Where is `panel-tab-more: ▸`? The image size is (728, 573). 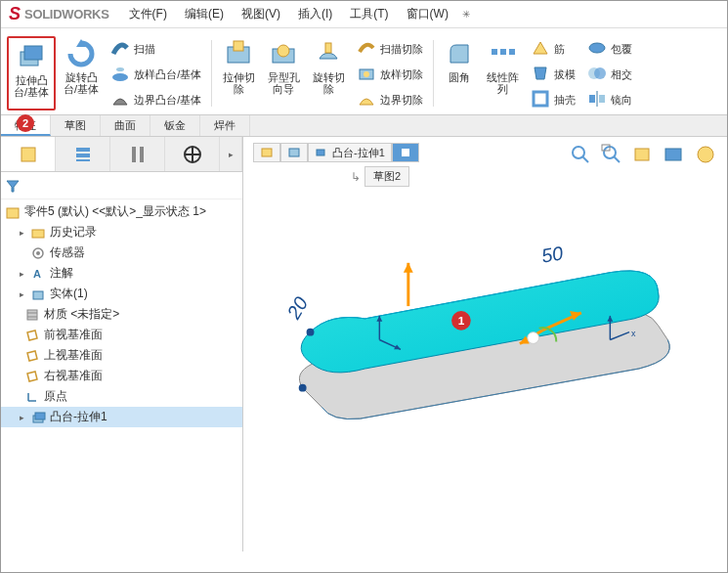 panel-tab-more: ▸ is located at coordinates (231, 154).